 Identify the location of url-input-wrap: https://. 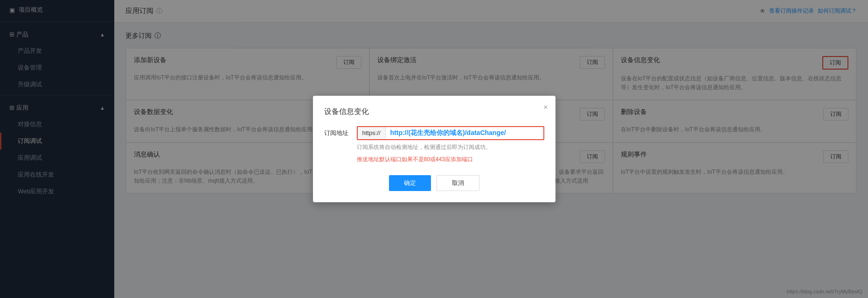
(451, 133).